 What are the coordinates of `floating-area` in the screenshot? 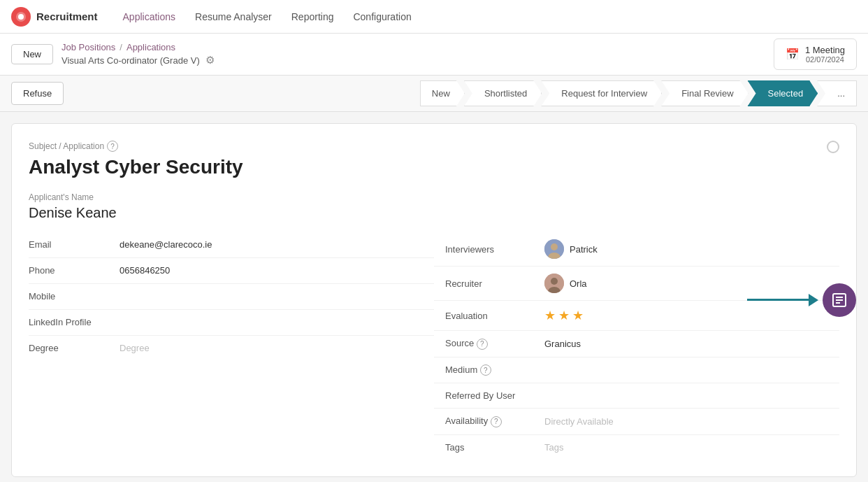 It's located at (802, 300).